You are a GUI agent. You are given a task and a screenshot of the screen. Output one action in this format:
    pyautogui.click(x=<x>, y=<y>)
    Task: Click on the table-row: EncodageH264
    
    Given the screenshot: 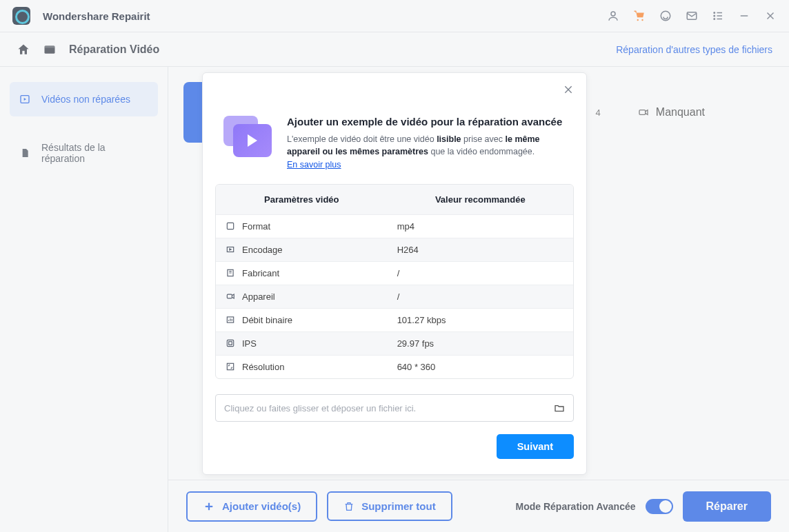 What is the action you would take?
    pyautogui.click(x=394, y=250)
    